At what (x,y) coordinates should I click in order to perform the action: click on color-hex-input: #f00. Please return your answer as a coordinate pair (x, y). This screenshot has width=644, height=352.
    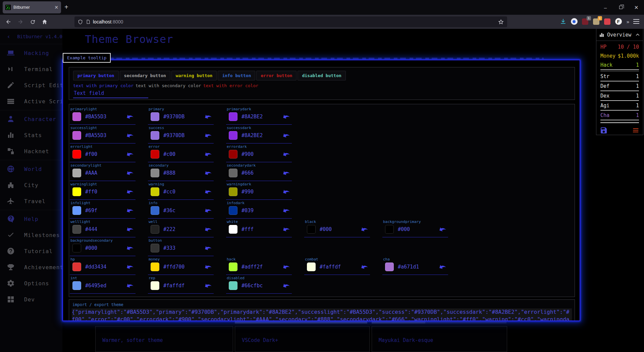
    Looking at the image, I should click on (91, 154).